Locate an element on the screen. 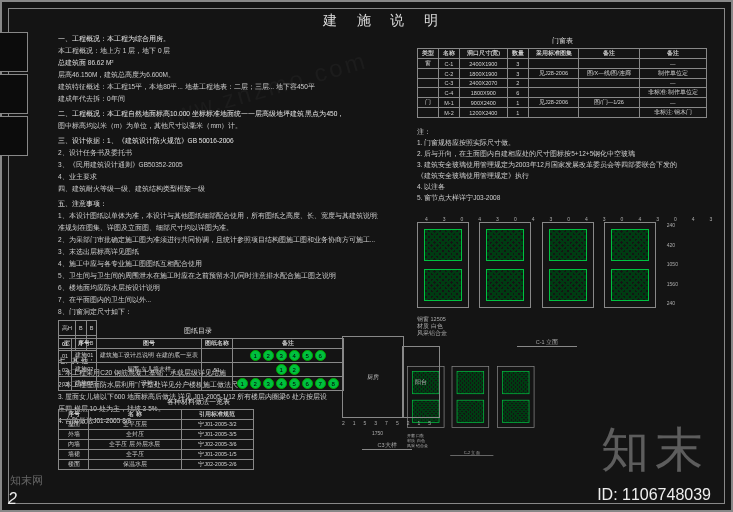 The height and width of the screenshot is (512, 733). page-number: 2 is located at coordinates (12, 499).